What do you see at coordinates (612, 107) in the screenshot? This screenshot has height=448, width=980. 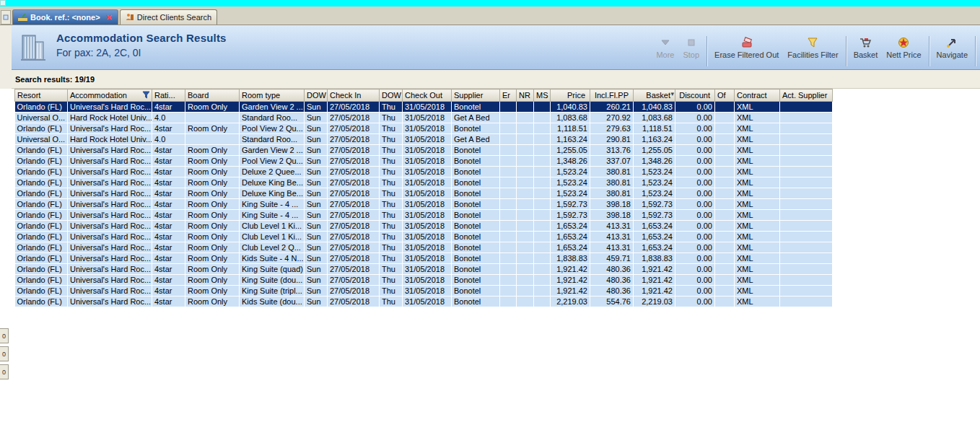 I see `cell: 260.21` at bounding box center [612, 107].